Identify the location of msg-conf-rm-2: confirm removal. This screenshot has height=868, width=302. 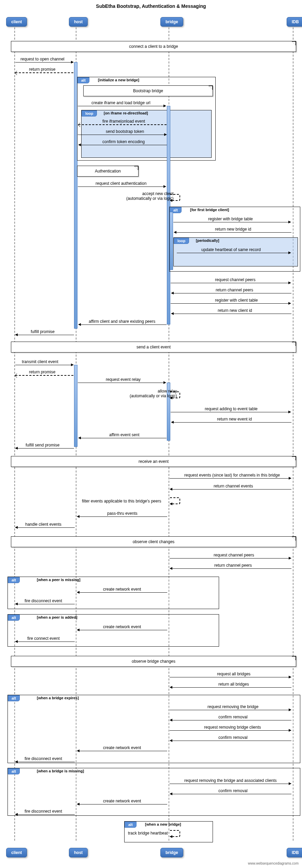
(233, 738).